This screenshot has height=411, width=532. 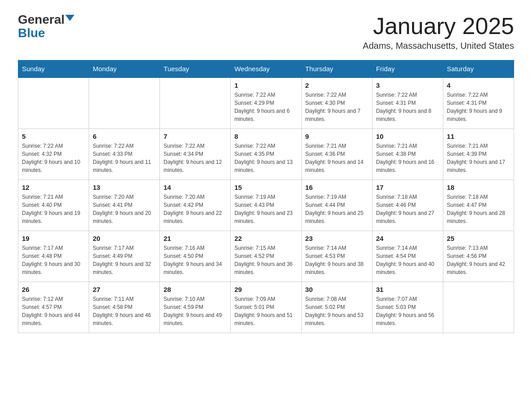 I want to click on page-header: General Blue January 2025 Adams, Massach…, so click(x=266, y=32).